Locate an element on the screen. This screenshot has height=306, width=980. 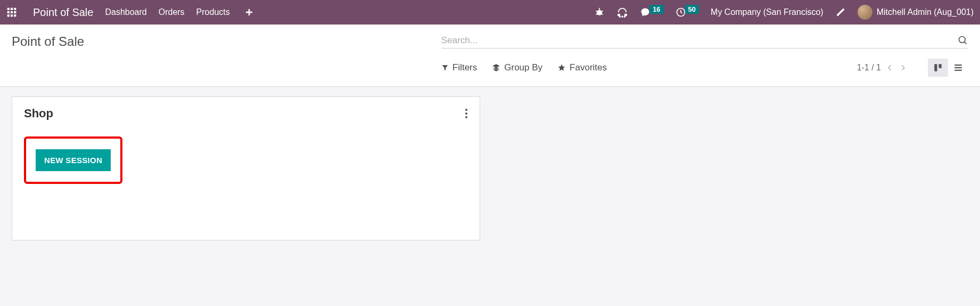
star-icon is located at coordinates (562, 68).